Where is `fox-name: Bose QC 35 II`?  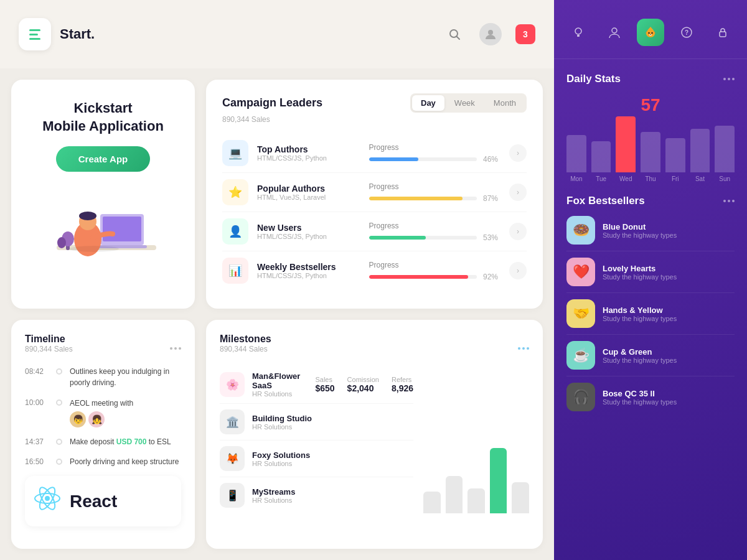
fox-name: Bose QC 35 II is located at coordinates (669, 393).